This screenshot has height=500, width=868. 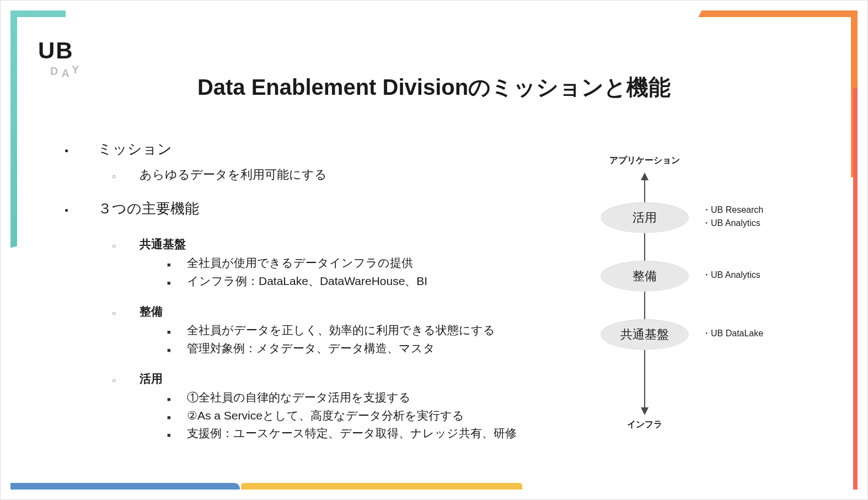 I want to click on bullet-functions-text: ３つの主要機能, so click(x=148, y=208).